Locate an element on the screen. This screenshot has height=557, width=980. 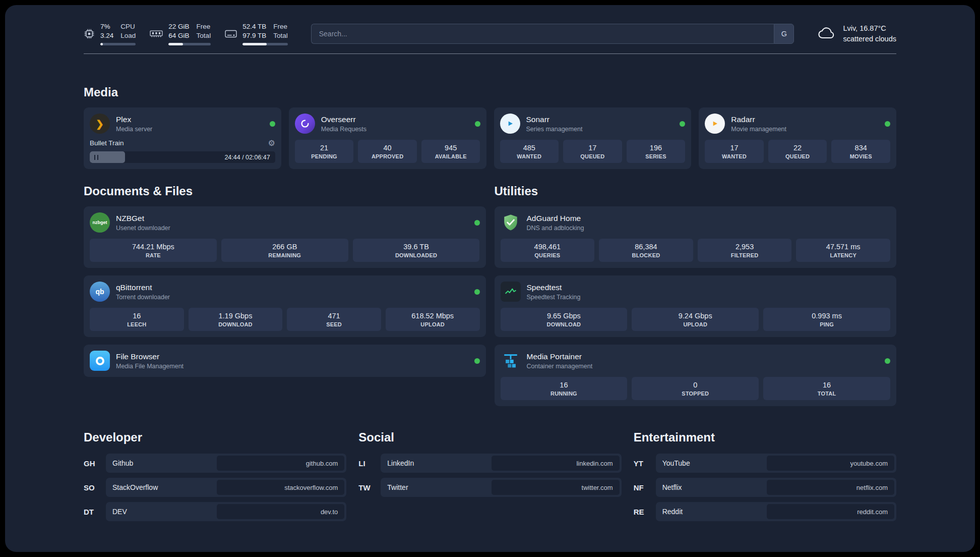
app-name: Speedtest is located at coordinates (554, 288).